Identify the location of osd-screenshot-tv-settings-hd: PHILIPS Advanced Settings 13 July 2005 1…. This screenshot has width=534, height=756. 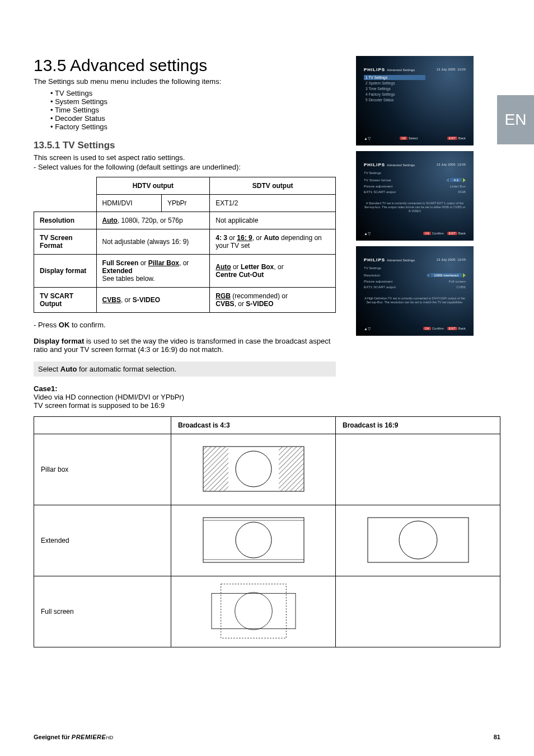
(415, 291).